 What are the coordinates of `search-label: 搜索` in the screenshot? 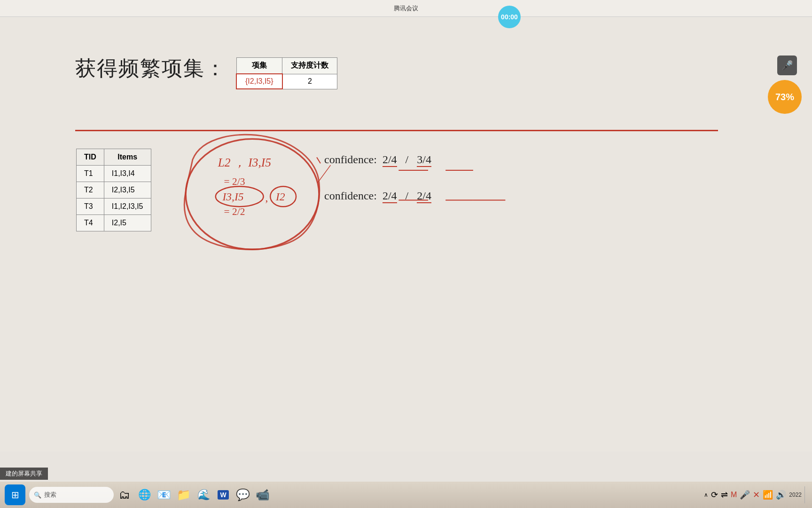 It's located at (50, 495).